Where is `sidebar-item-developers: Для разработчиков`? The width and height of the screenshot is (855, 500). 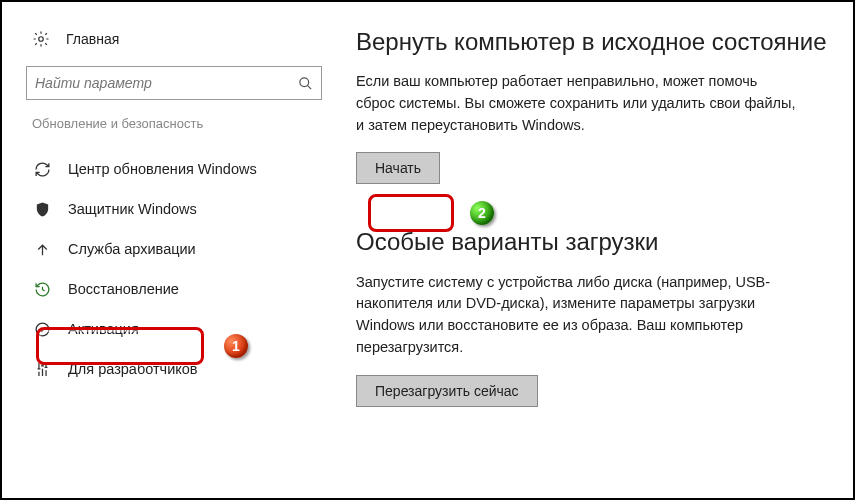
sidebar-item-developers: Для разработчиков is located at coordinates (175, 369).